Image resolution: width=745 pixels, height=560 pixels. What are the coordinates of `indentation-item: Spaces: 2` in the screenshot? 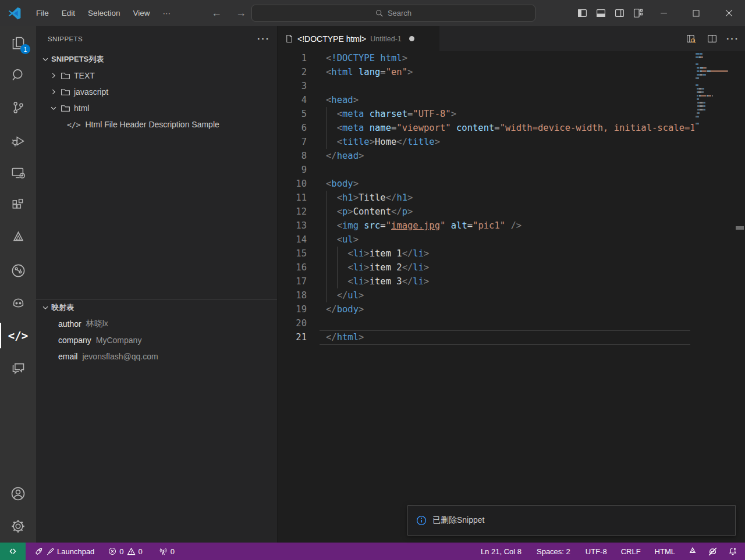 It's located at (554, 551).